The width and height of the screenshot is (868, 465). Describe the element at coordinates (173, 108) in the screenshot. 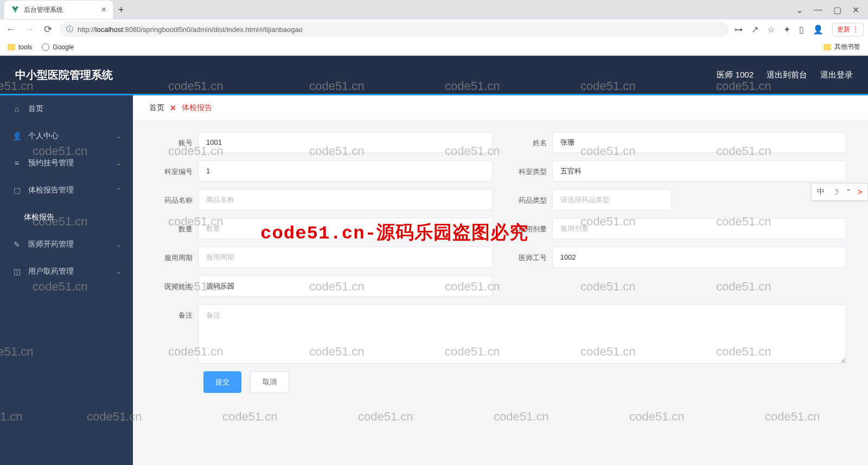

I see `breadcrumb-close-icon: ✕` at that location.